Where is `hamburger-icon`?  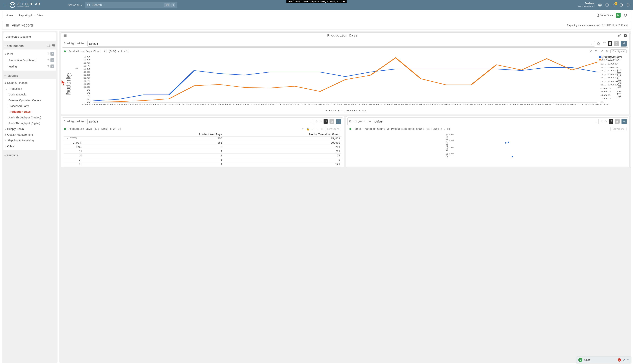 hamburger-icon is located at coordinates (5, 5).